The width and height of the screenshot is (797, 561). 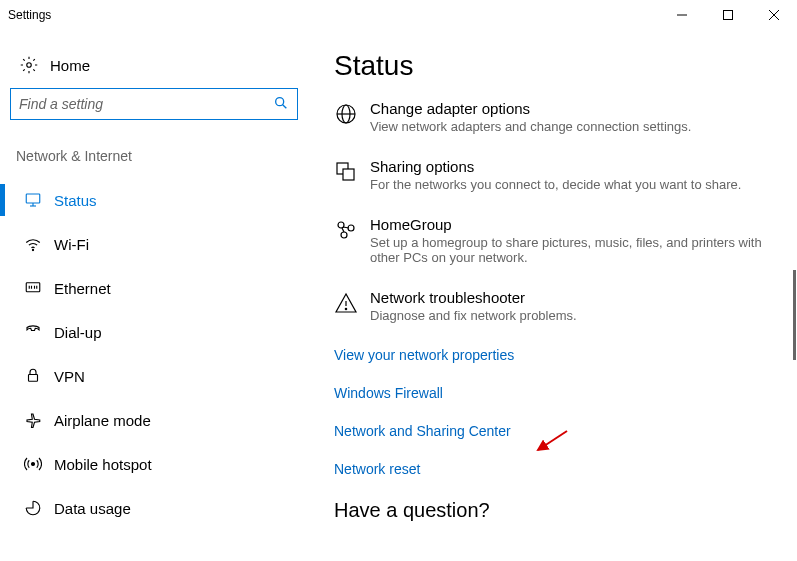 I want to click on search-icon, so click(x=281, y=104).